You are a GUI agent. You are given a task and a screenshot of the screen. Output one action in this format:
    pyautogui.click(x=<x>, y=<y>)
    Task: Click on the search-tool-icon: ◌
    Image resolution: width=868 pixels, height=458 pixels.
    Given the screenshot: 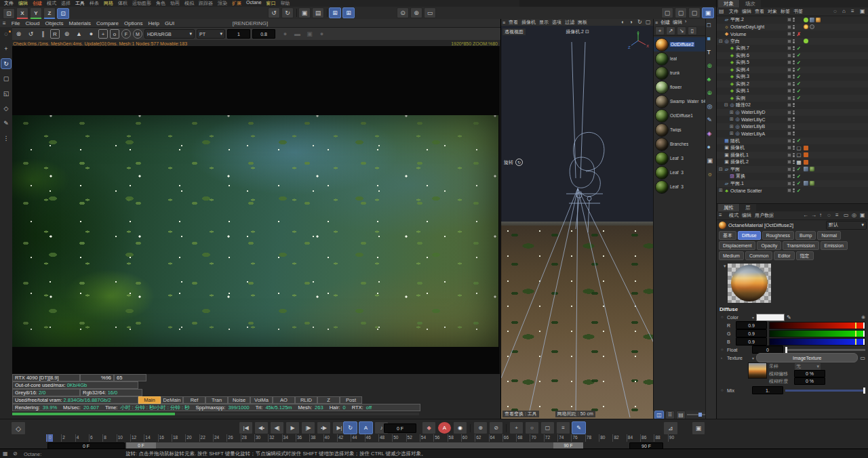 What is the action you would take?
    pyautogui.click(x=6, y=34)
    